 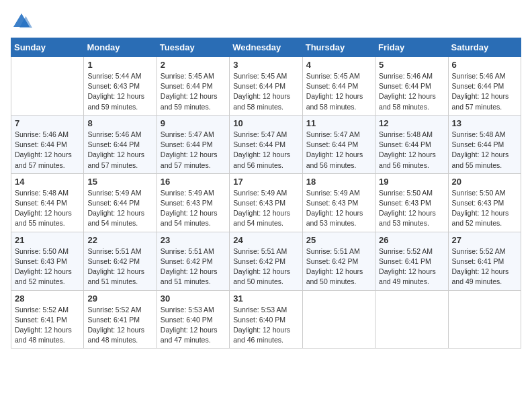 What do you see at coordinates (120, 64) in the screenshot?
I see `day-number: 1` at bounding box center [120, 64].